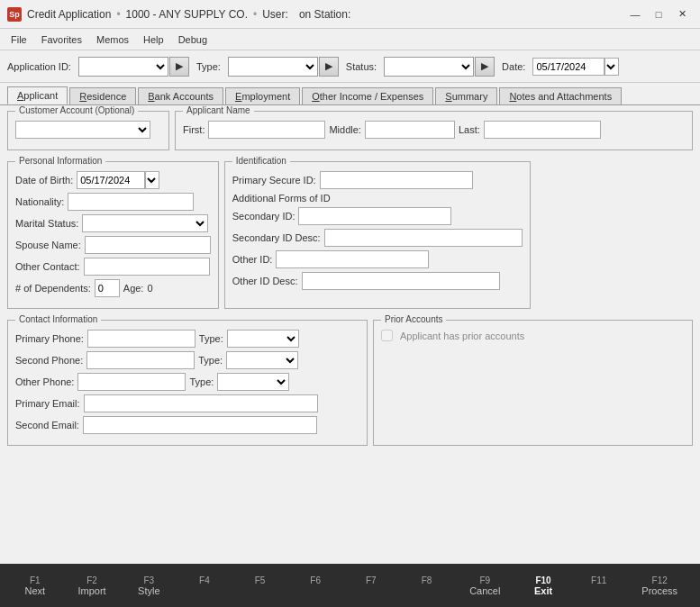  I want to click on tab-residence: Residence, so click(103, 95).